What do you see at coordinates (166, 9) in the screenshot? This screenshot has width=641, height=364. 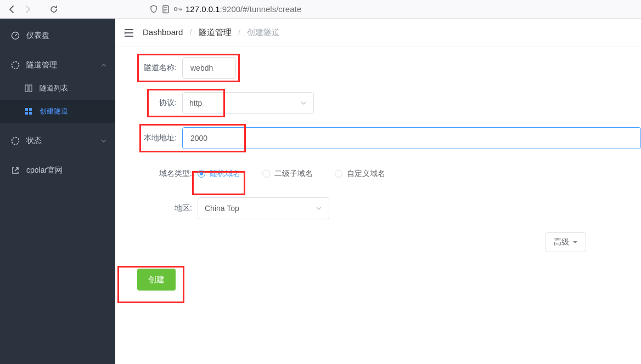 I see `page-icon` at bounding box center [166, 9].